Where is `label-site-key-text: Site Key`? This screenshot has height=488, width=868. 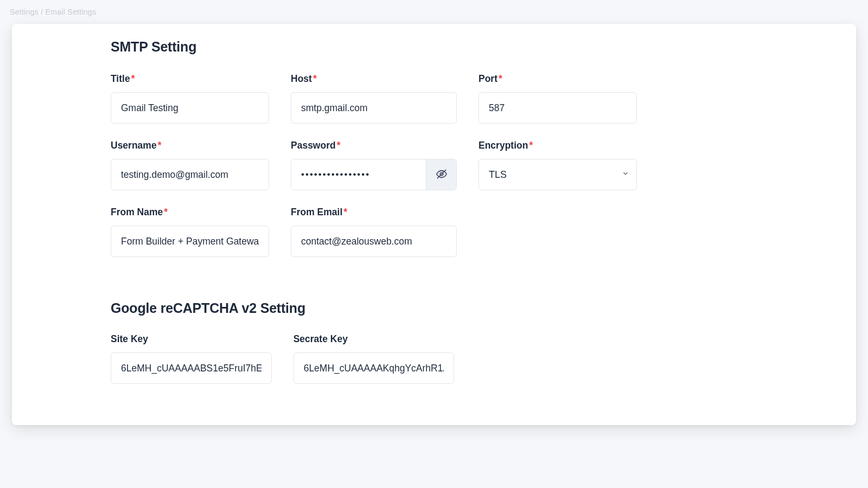
label-site-key-text: Site Key is located at coordinates (129, 339).